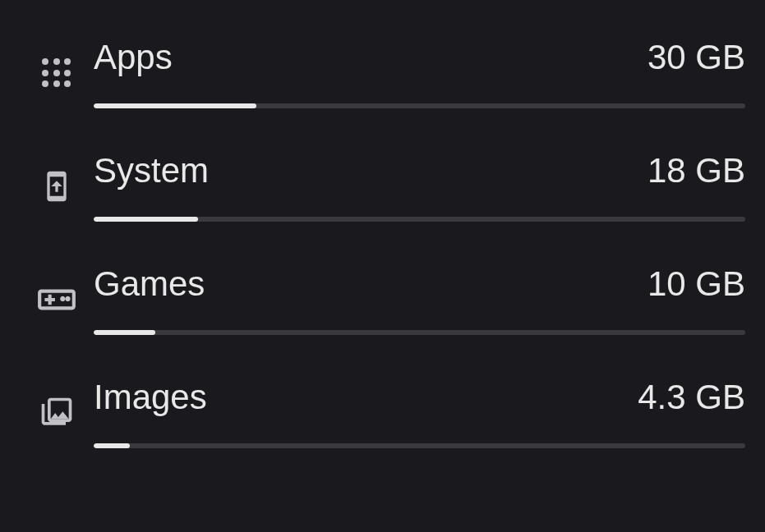  I want to click on system-icon, so click(57, 186).